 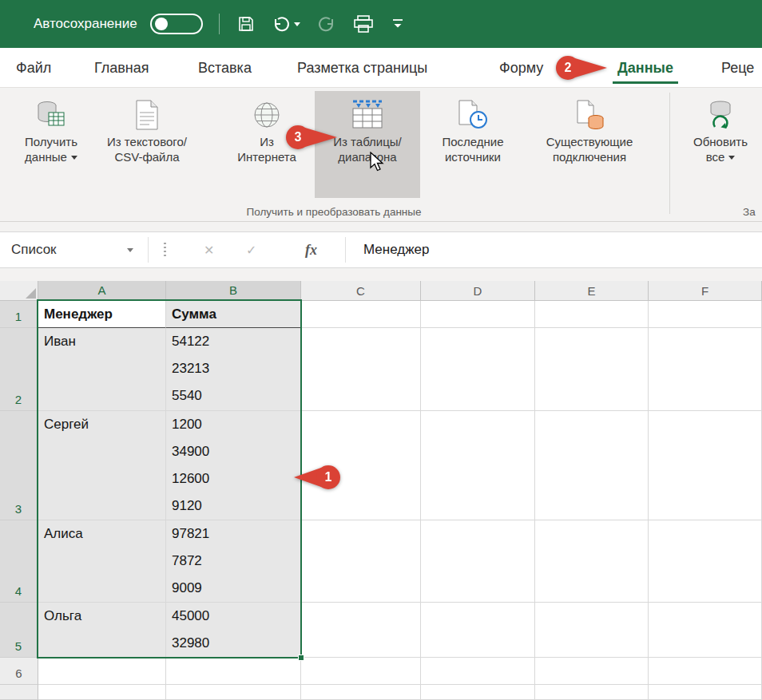 What do you see at coordinates (478, 466) in the screenshot?
I see `cell-d3` at bounding box center [478, 466].